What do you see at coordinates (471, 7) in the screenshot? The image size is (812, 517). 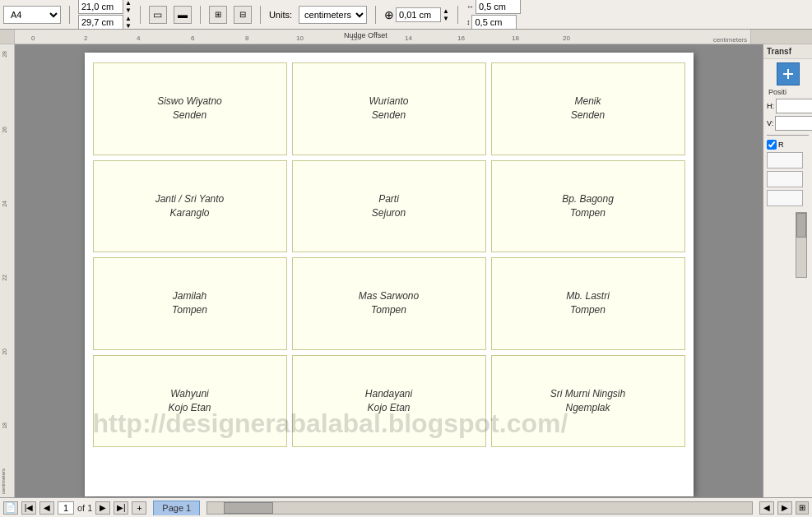 I see `x-dim-icon: ↔` at bounding box center [471, 7].